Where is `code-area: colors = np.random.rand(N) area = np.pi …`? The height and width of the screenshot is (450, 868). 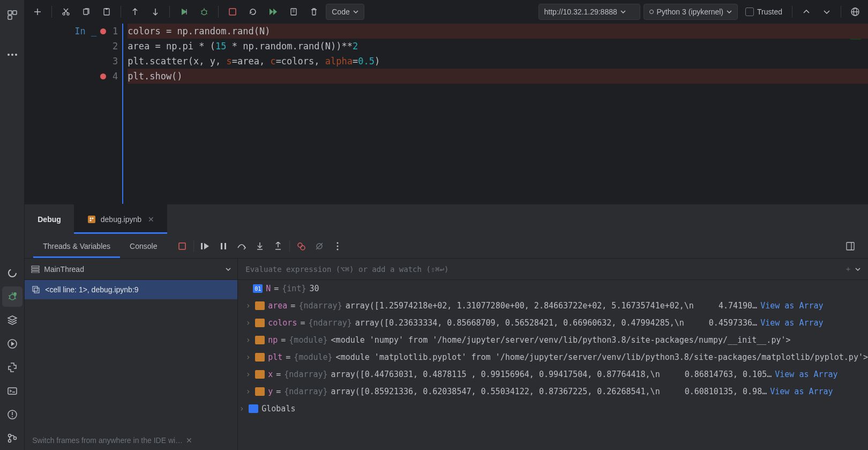
code-area: colors = np.random.rand(N) area = np.pi … is located at coordinates (498, 54).